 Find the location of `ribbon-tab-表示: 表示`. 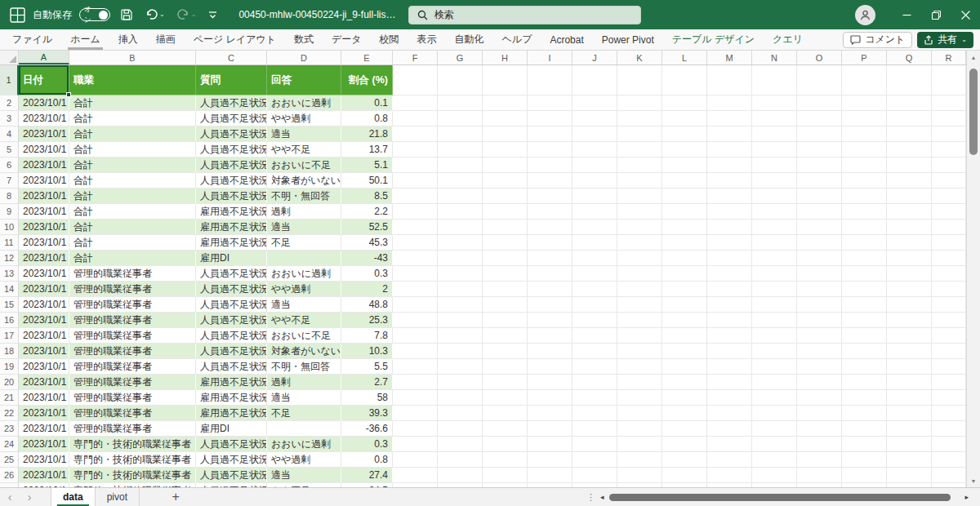

ribbon-tab-表示: 表示 is located at coordinates (427, 39).